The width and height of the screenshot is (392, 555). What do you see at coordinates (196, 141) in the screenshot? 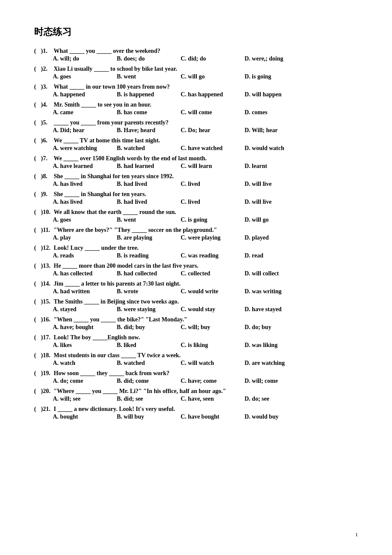
I see `question-line: ()6.We _____ TV at home this time last n…` at bounding box center [196, 141].